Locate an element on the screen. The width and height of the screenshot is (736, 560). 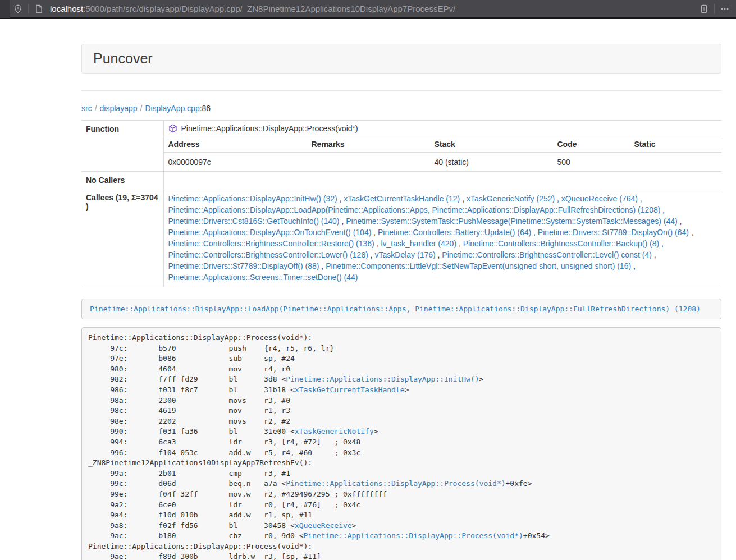
address-value: 0x0000097c is located at coordinates (236, 162).